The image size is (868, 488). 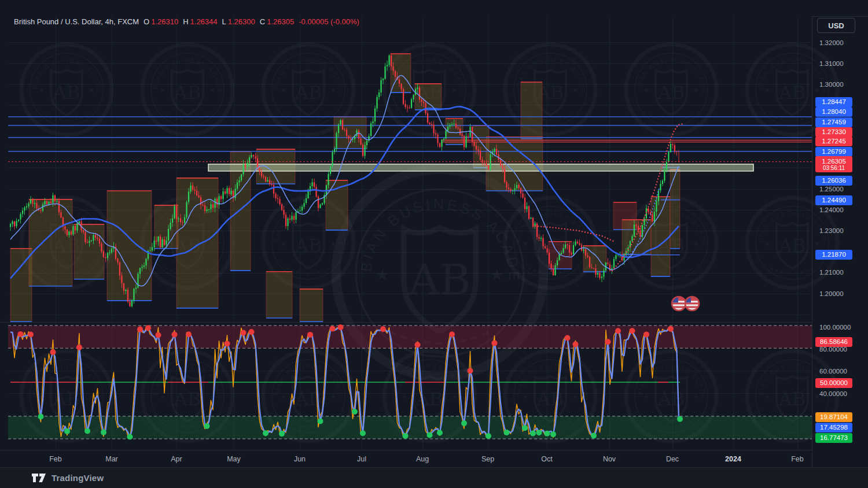 I want to click on tradingview-logo-icon, so click(x=39, y=478).